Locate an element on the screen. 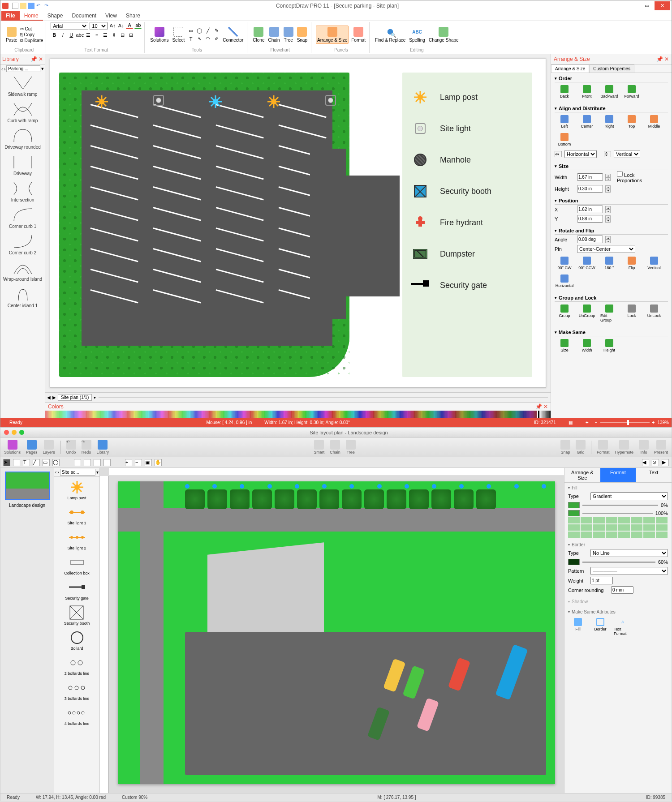 The width and height of the screenshot is (672, 802). tab-home: Home is located at coordinates (31, 16).